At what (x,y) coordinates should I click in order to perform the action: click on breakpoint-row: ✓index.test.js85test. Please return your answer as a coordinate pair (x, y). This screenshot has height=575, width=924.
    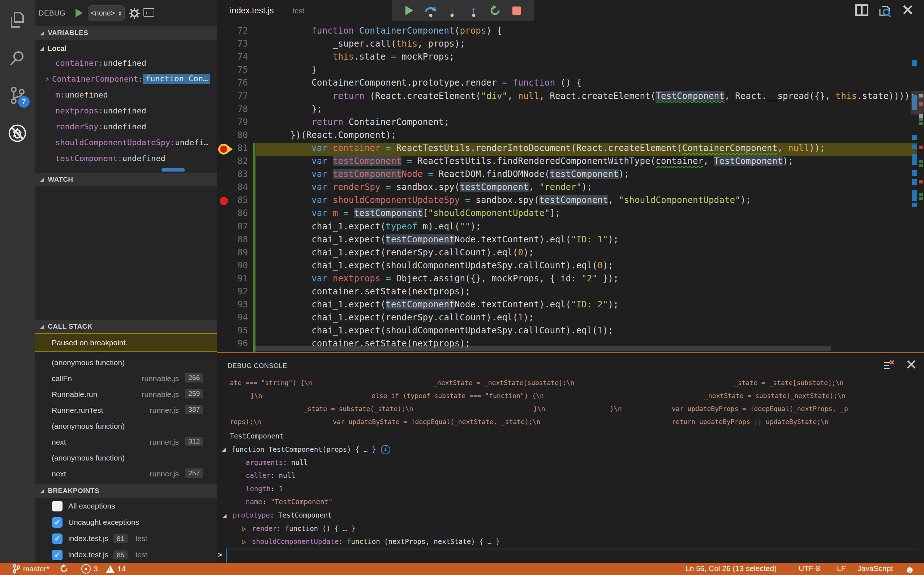
    Looking at the image, I should click on (126, 555).